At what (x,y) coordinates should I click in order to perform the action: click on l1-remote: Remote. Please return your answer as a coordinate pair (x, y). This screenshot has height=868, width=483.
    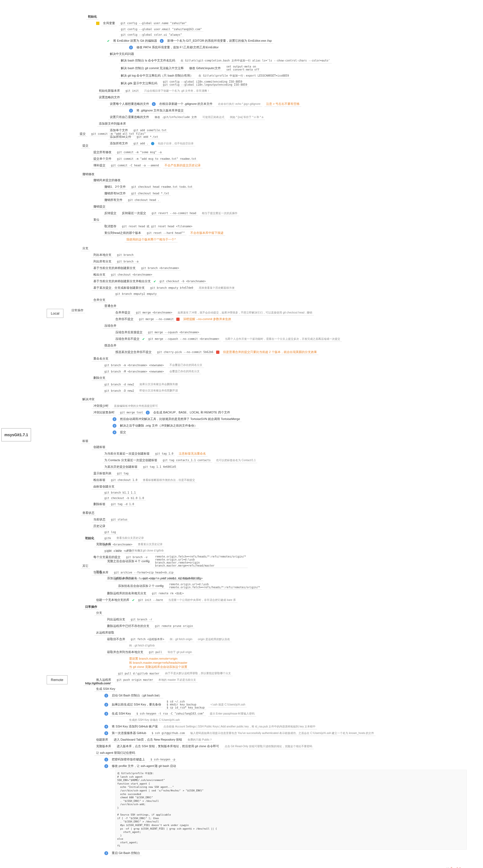
    Looking at the image, I should click on (57, 680).